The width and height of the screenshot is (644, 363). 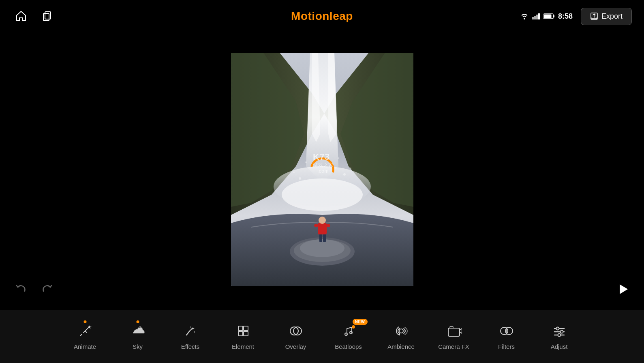 I want to click on ambience-icon, so click(x=401, y=331).